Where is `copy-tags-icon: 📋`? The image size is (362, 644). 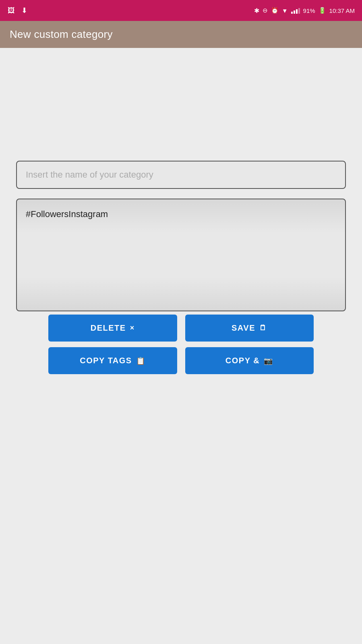
copy-tags-icon: 📋 is located at coordinates (141, 361).